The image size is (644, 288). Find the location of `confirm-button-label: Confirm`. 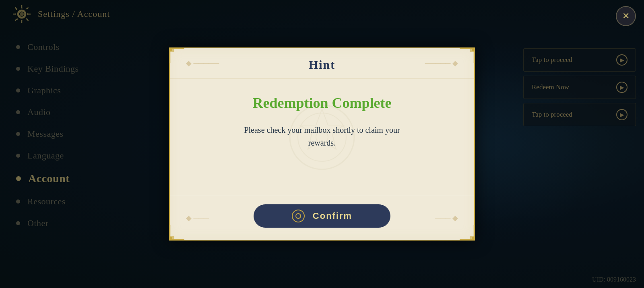

confirm-button-label: Confirm is located at coordinates (332, 216).